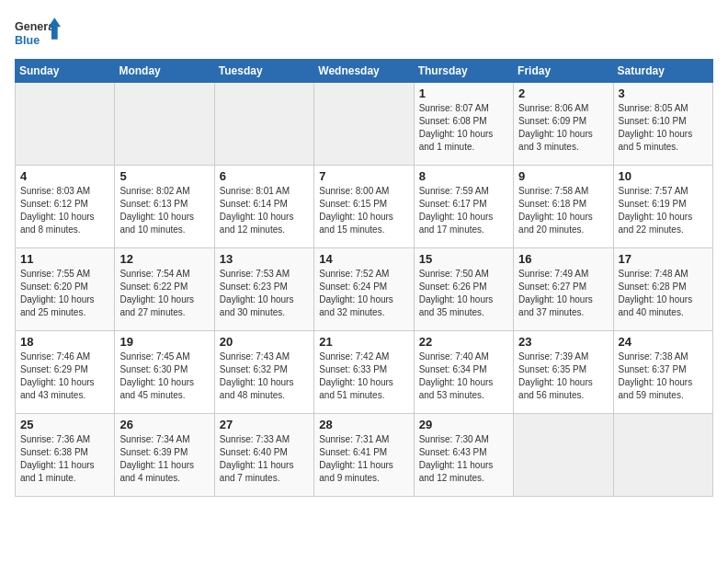 The width and height of the screenshot is (728, 563). What do you see at coordinates (563, 342) in the screenshot?
I see `day-number: 23` at bounding box center [563, 342].